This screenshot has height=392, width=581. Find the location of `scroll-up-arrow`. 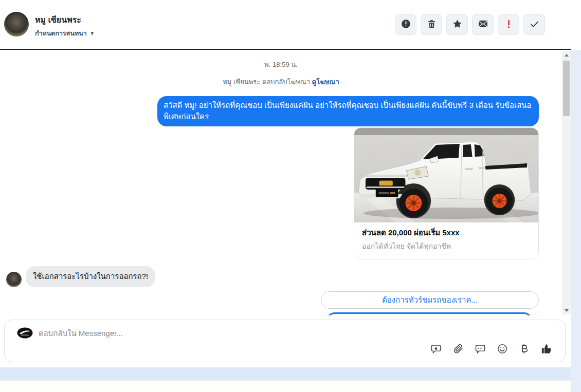

scroll-up-arrow is located at coordinates (567, 55).